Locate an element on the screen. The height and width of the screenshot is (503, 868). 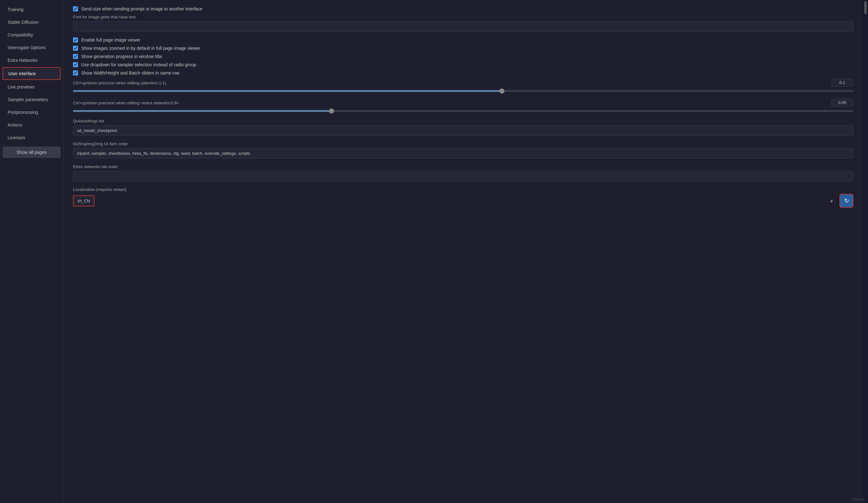
localization-select: zh_CN None en_US is located at coordinates (84, 201).